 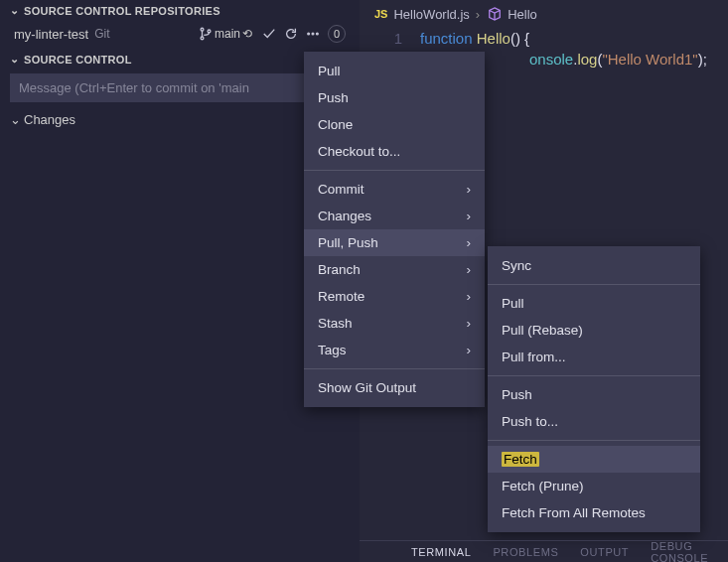 I want to click on module-icon, so click(x=495, y=14).